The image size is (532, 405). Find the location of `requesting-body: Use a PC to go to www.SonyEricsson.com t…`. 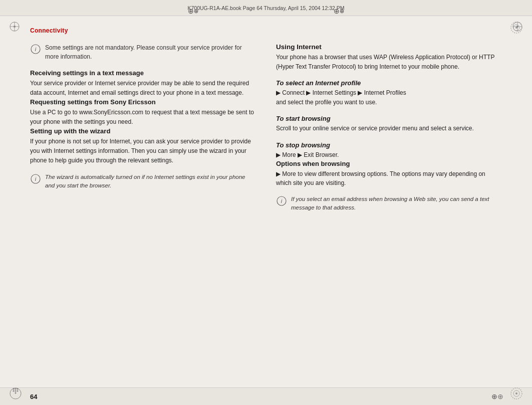

requesting-body: Use a PC to go to www.SonyEricsson.com t… is located at coordinates (143, 117).